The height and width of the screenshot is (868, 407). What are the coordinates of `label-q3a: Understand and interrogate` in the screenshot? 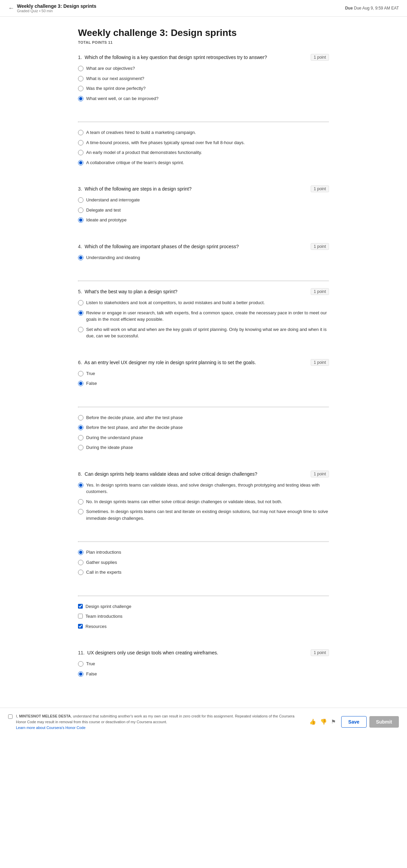 It's located at (113, 200).